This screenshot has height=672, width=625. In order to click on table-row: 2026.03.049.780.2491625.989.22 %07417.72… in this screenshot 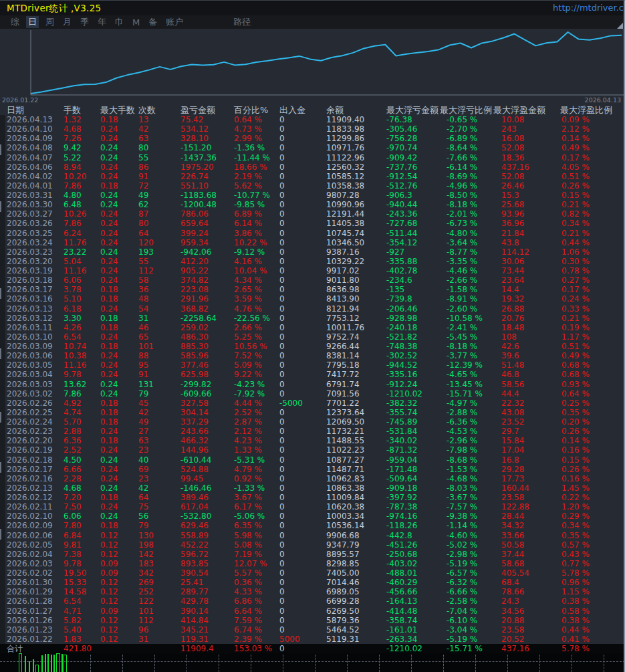, I will do `click(313, 374)`.